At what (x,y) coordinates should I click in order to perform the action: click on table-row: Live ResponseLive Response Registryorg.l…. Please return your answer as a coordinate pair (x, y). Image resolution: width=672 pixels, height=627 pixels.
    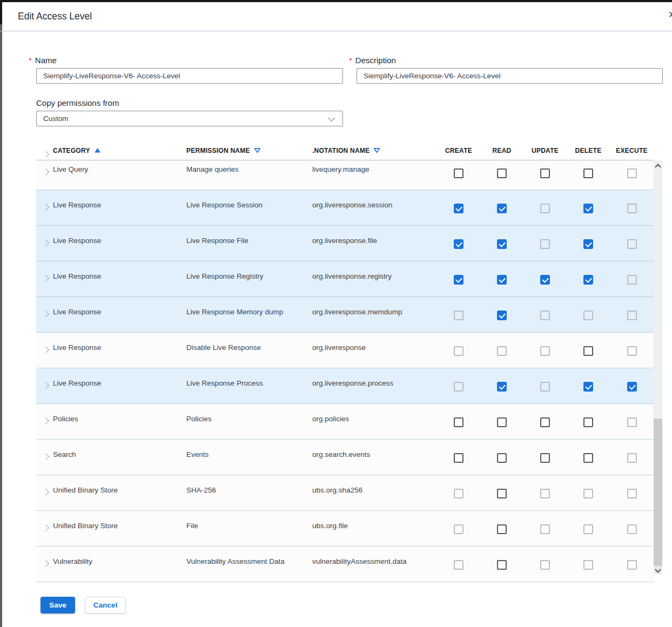
    Looking at the image, I should click on (345, 279).